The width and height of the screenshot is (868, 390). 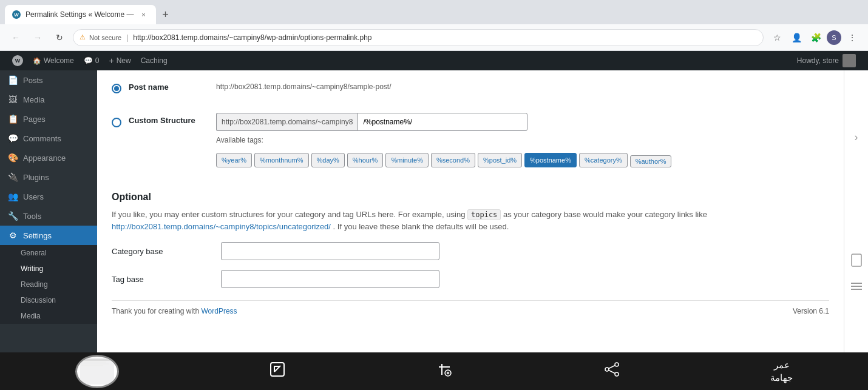 What do you see at coordinates (282, 160) in the screenshot?
I see `tag-monthnum: %monthnum%` at bounding box center [282, 160].